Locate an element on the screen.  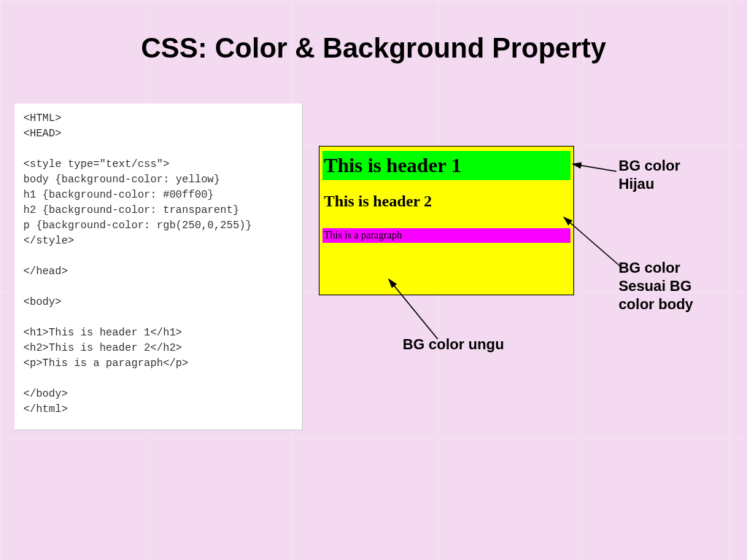
preview-h2: This is header 2 is located at coordinates (446, 201).